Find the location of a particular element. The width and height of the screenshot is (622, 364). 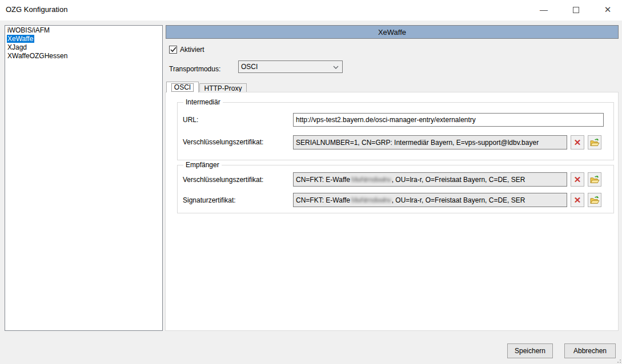

signatur-cert-import-button is located at coordinates (595, 200).